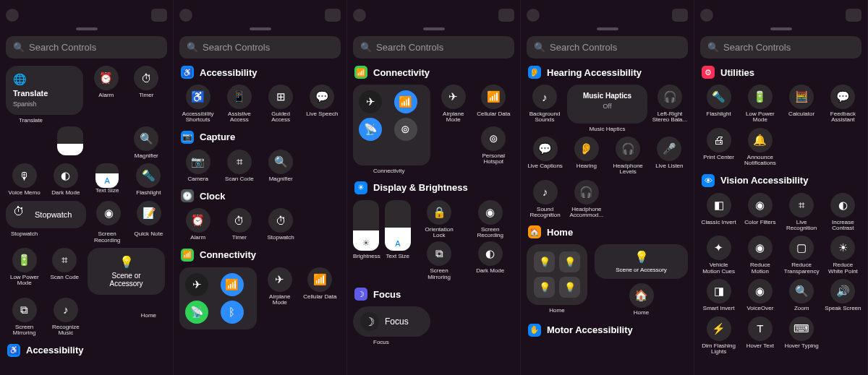 The image size is (868, 375). What do you see at coordinates (490, 220) in the screenshot?
I see `screen-recording-tile: ◉Screen Recording` at bounding box center [490, 220].